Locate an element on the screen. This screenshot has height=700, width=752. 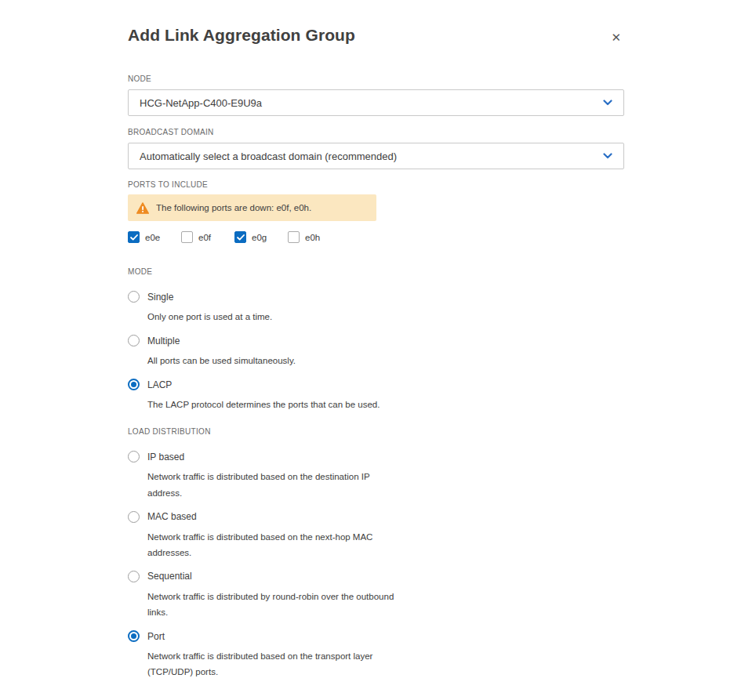
load-option-label: Sequential is located at coordinates (169, 576).